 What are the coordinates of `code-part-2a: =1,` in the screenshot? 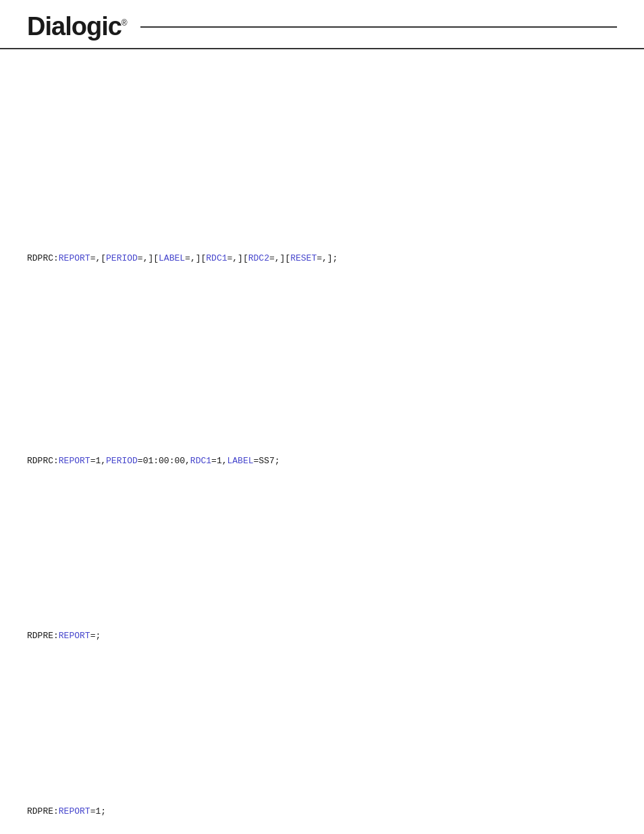 It's located at (99, 461).